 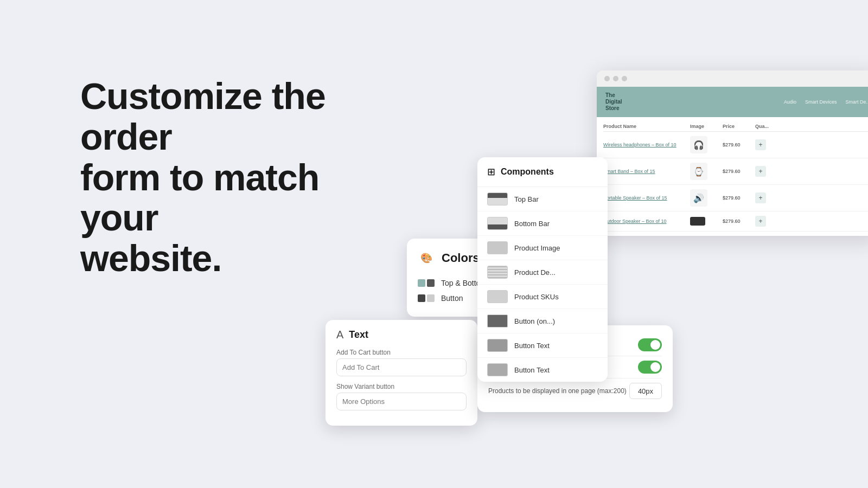 What do you see at coordinates (492, 172) in the screenshot?
I see `components-icon: ⊞` at bounding box center [492, 172].